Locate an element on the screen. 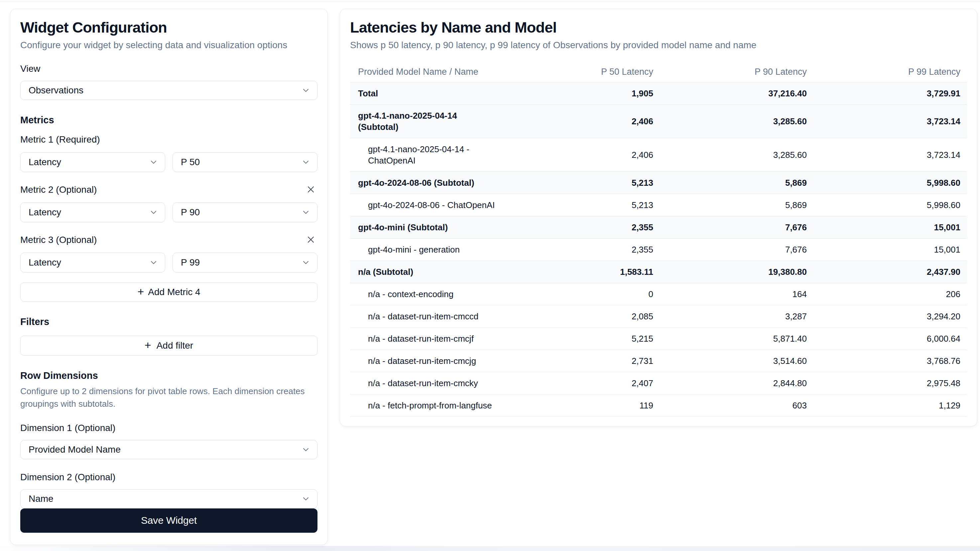  metric-3-label: Metric 3 (Optional) is located at coordinates (59, 240).